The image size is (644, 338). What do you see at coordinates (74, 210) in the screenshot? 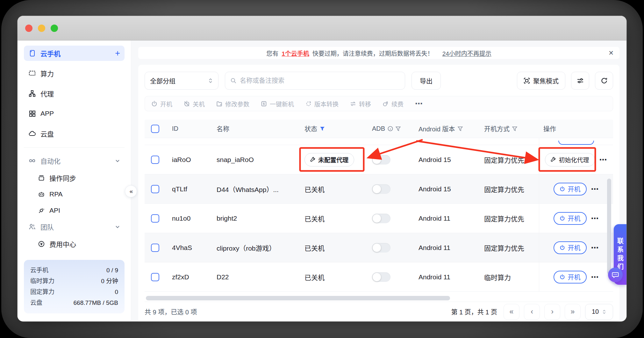
I see `sidebar-item-api: API` at bounding box center [74, 210].